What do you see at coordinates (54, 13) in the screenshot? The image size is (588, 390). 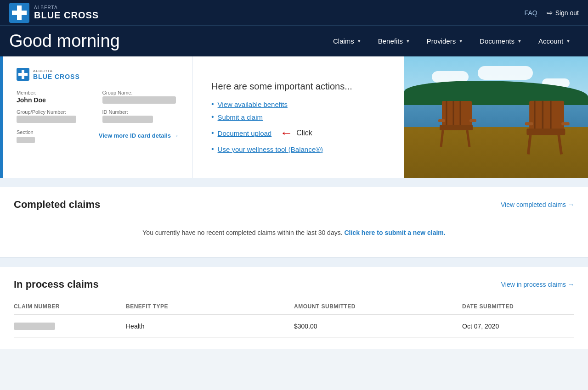 I see `logo-area: ALBERTA BLUE CROSS` at bounding box center [54, 13].